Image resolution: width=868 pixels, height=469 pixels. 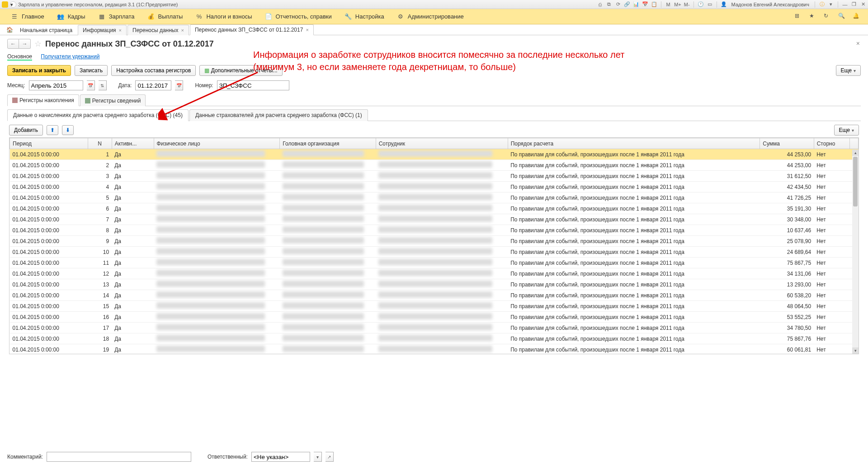 What do you see at coordinates (49, 144) in the screenshot?
I see `col-period: Период` at bounding box center [49, 144].